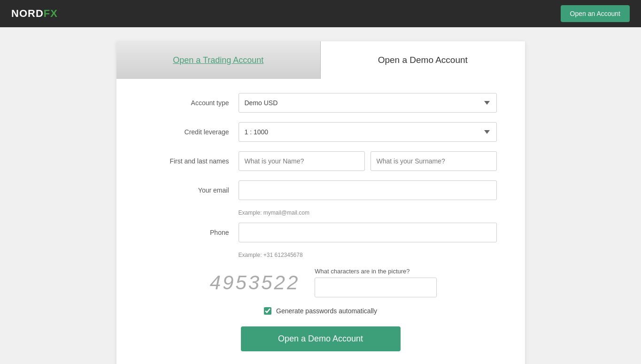 The height and width of the screenshot is (364, 641). Describe the element at coordinates (423, 60) in the screenshot. I see `tab-demo: Open a Demo Account` at that location.